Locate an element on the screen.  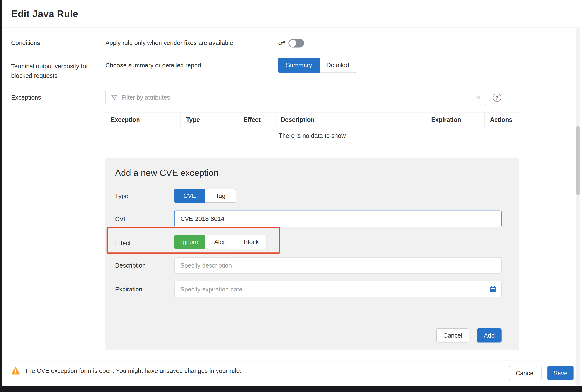
effect-segmented-control: Ignore Alert Block is located at coordinates (220, 242).